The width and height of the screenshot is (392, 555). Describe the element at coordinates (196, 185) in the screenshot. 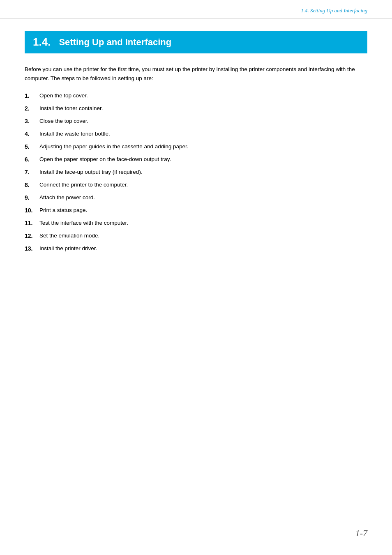

I see `list-item: 8.Connect the printer to the computer.` at that location.